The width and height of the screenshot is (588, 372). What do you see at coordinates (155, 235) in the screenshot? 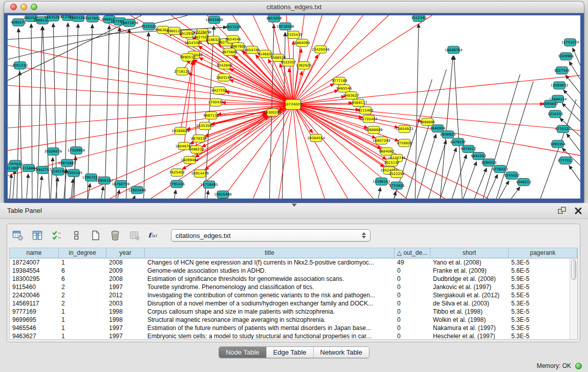
I see `svg-text: (x)` at bounding box center [155, 235].